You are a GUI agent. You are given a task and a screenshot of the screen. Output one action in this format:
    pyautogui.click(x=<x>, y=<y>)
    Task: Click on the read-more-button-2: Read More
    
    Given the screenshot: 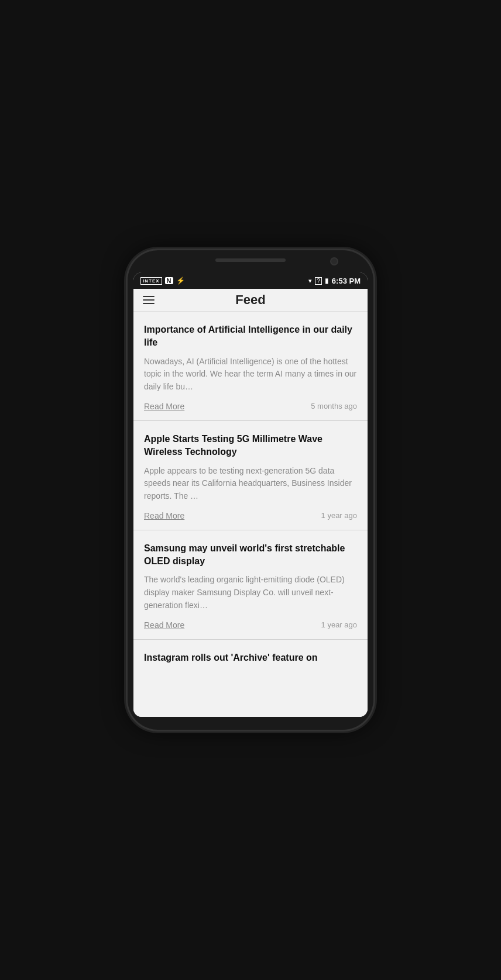 What is the action you would take?
    pyautogui.click(x=164, y=516)
    